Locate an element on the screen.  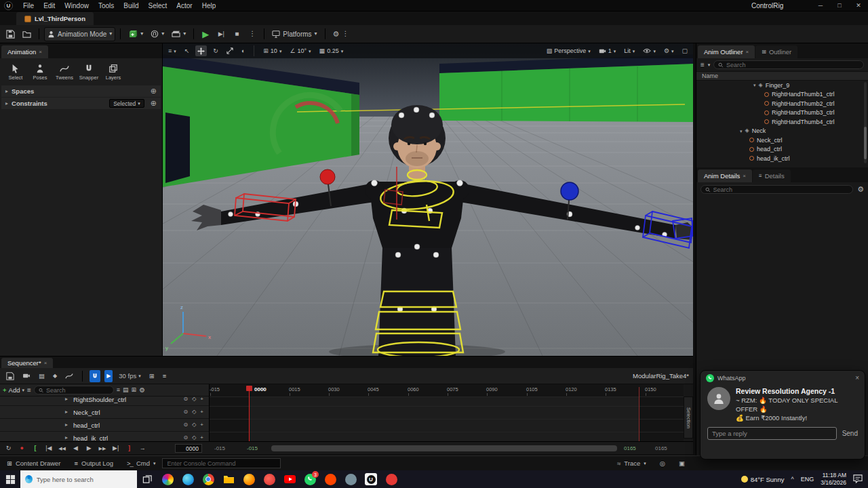
settings-button is located at coordinates (341, 34).